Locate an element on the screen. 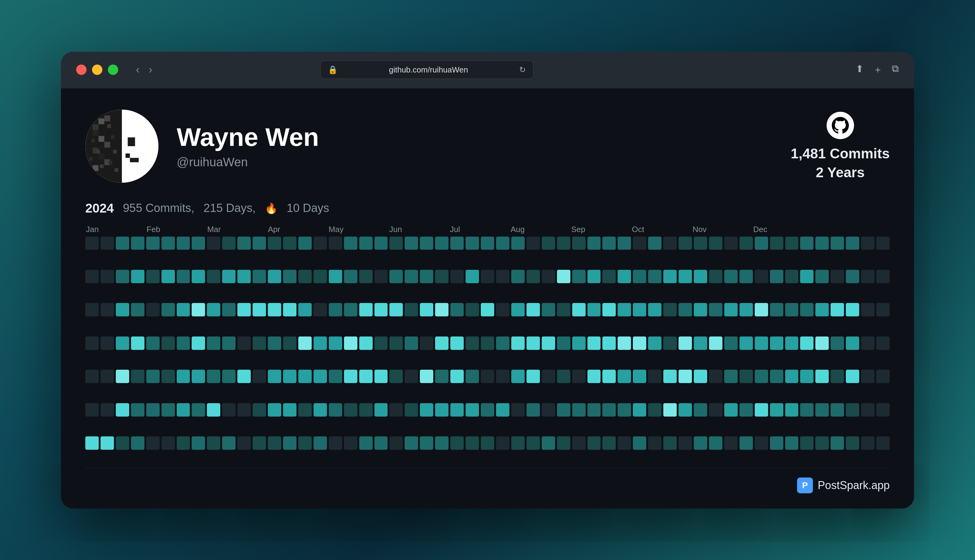  close-button is located at coordinates (82, 70).